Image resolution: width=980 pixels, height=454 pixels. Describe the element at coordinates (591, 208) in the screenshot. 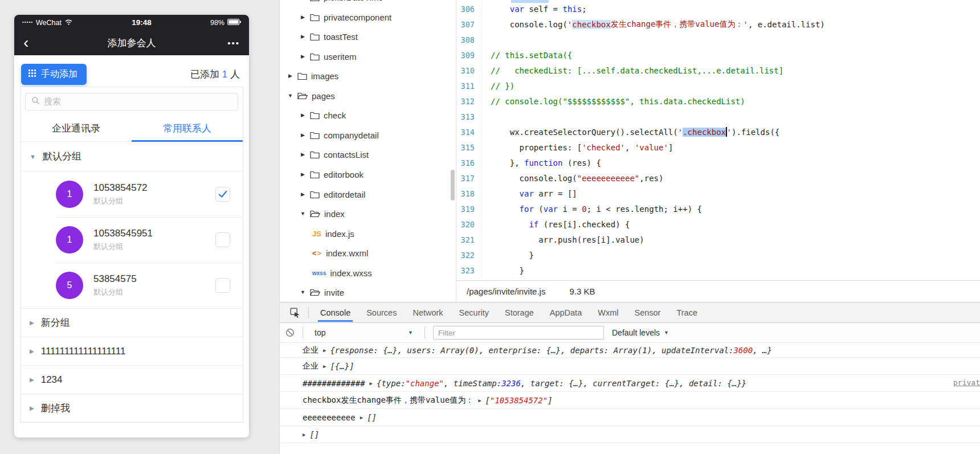

I see `code-line-text: for (var i = 0; i < res.length; i++) {` at that location.